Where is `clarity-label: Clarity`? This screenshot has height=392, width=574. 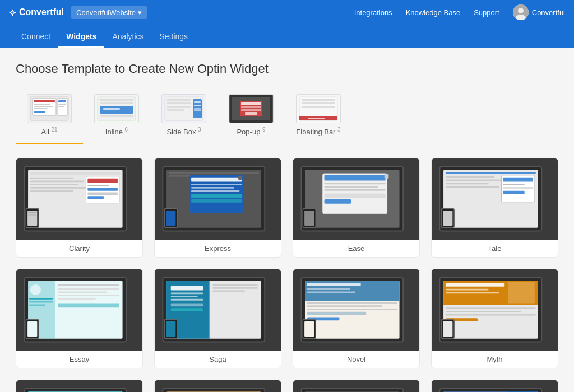
clarity-label: Clarity is located at coordinates (80, 249).